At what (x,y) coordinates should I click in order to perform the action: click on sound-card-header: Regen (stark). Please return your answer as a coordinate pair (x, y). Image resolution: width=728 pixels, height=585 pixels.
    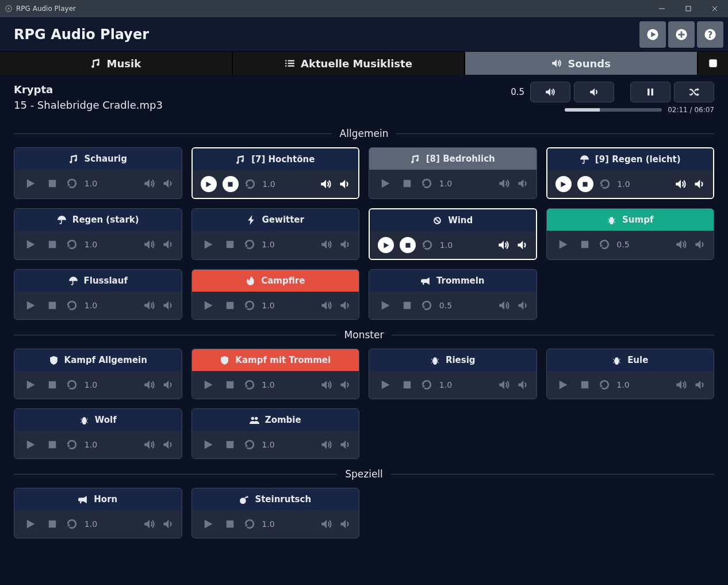
    Looking at the image, I should click on (98, 220).